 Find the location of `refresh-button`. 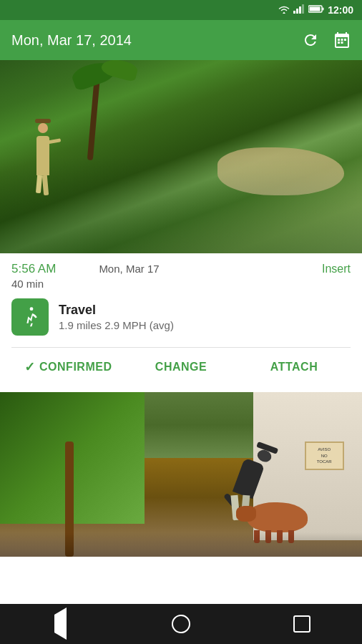

refresh-button is located at coordinates (310, 40).